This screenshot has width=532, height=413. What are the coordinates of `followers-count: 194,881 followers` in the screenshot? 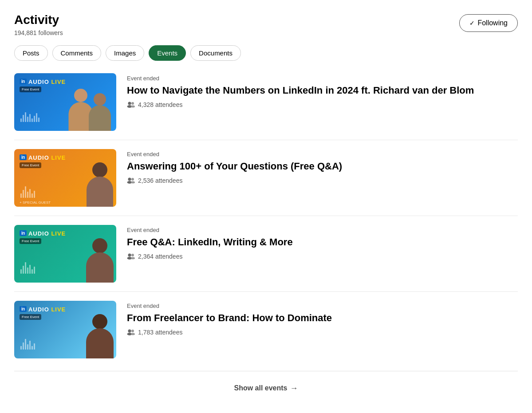 It's located at (39, 33).